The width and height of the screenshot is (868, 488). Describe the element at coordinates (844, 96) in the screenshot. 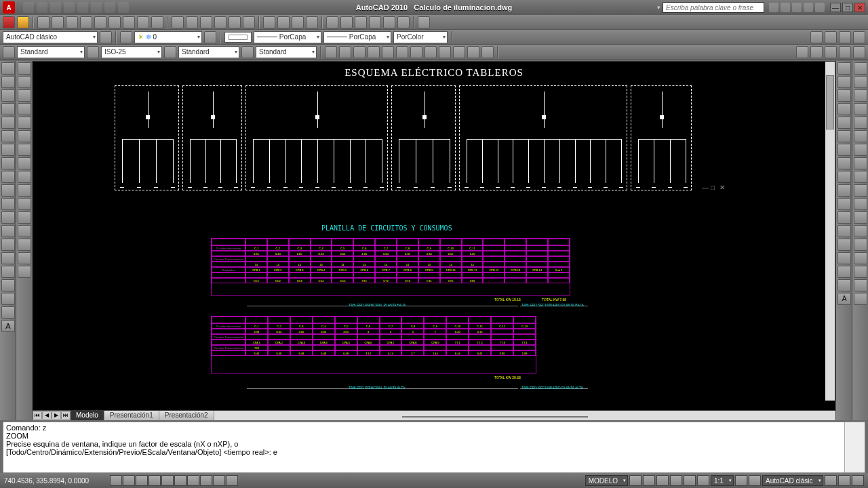

I see `dimarc-icon` at that location.